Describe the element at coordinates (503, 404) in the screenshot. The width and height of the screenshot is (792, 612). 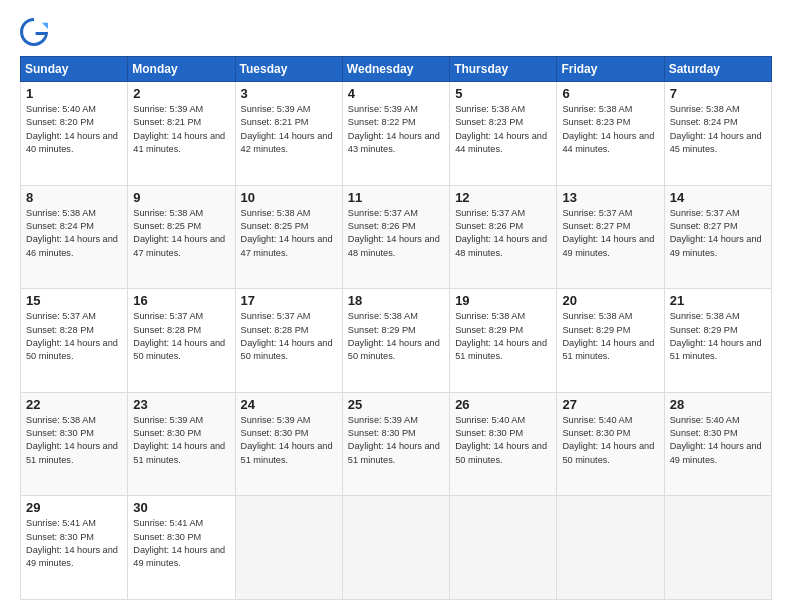
I see `day-number: 26` at that location.